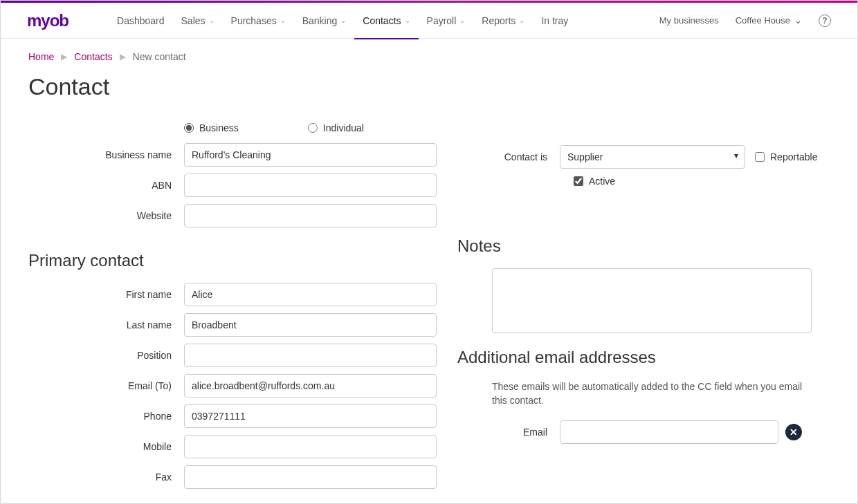 This screenshot has width=858, height=504. What do you see at coordinates (509, 157) in the screenshot?
I see `label-contact-is: Contact is` at bounding box center [509, 157].